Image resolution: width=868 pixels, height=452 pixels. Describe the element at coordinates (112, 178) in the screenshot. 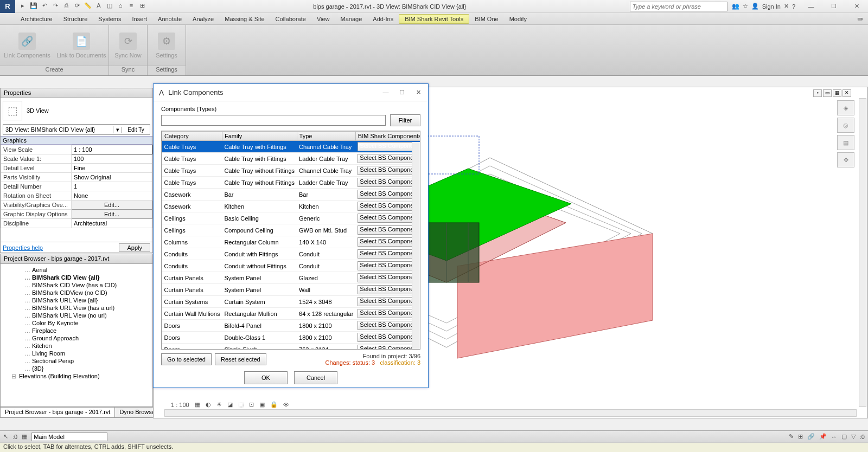

I see `property-value: Show Original` at that location.